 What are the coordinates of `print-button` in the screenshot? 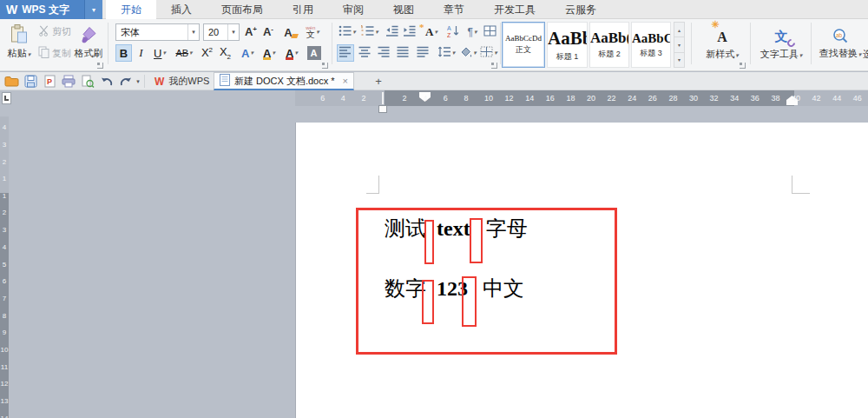 It's located at (69, 82).